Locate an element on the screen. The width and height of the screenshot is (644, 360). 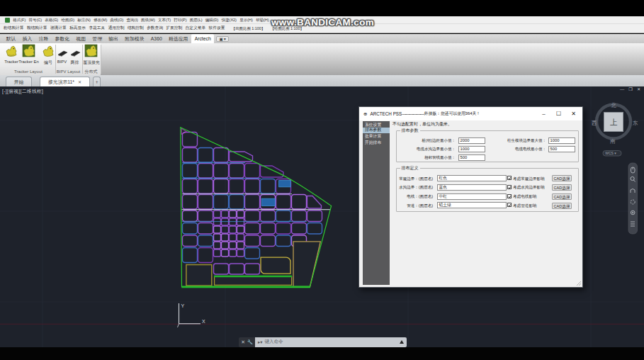
svg-text: WCS ▾ is located at coordinates (611, 153).